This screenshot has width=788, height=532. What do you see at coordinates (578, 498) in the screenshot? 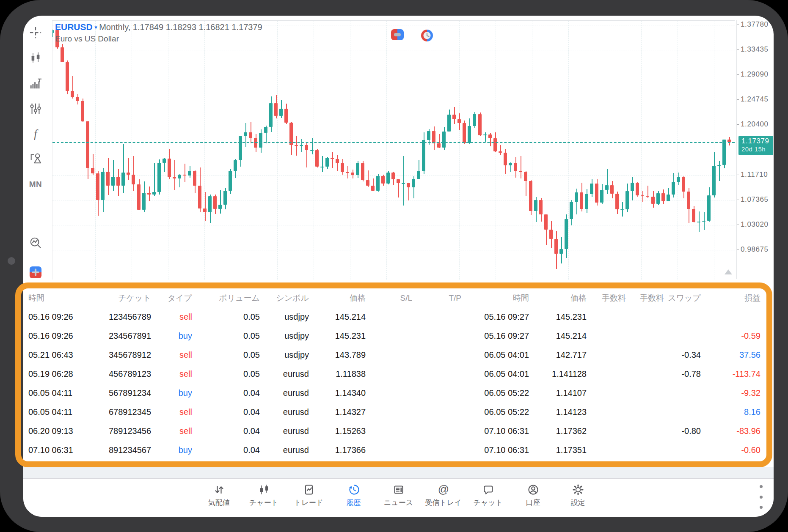
I see `nav-item-settings: 設定` at bounding box center [578, 498].